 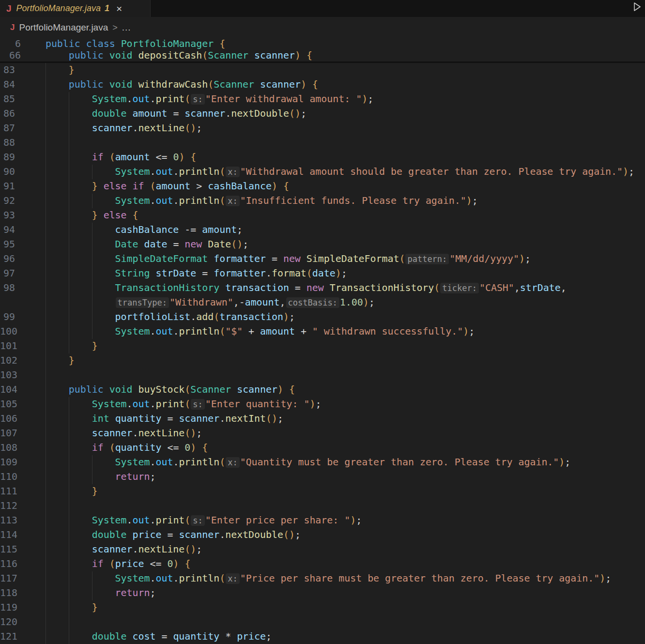 What do you see at coordinates (80, 215) in the screenshot?
I see `code-text: } else {` at bounding box center [80, 215].